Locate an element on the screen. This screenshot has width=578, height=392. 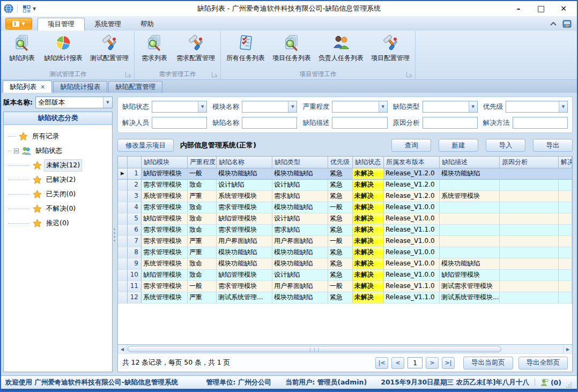
filter-row2-3: 缺陷描述 is located at coordinates (345, 123).